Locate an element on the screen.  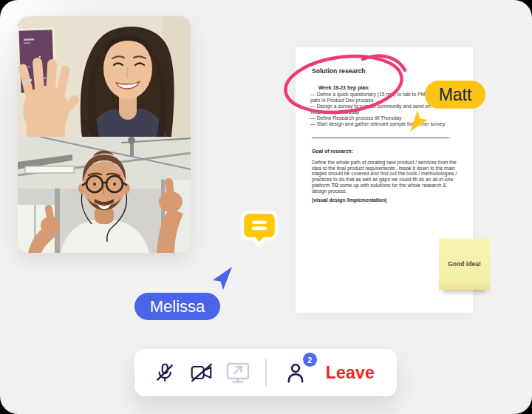
toolbar-divider is located at coordinates (266, 373).